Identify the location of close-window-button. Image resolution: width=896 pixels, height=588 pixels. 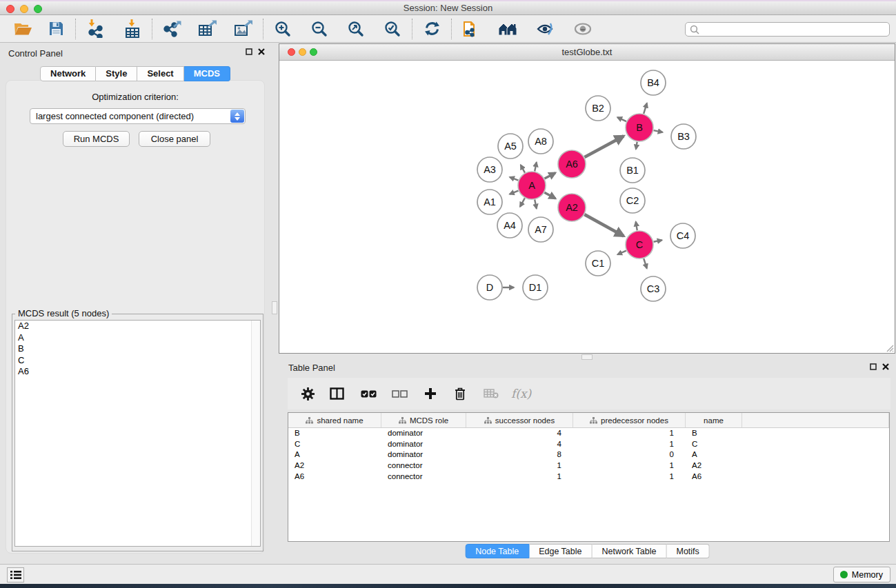
(10, 9).